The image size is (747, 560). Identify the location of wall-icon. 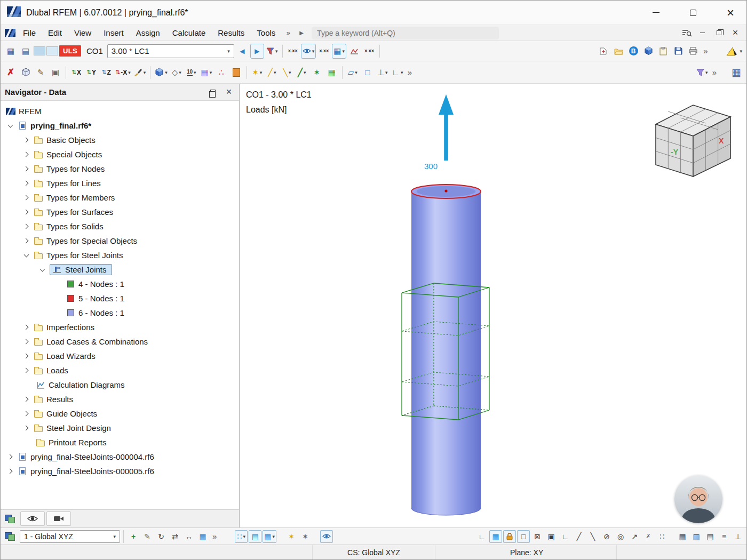
(236, 73).